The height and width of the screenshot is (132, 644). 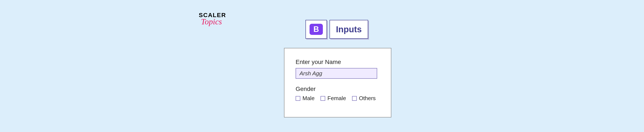 What do you see at coordinates (337, 29) in the screenshot?
I see `header-badges: { B } Inputs` at bounding box center [337, 29].